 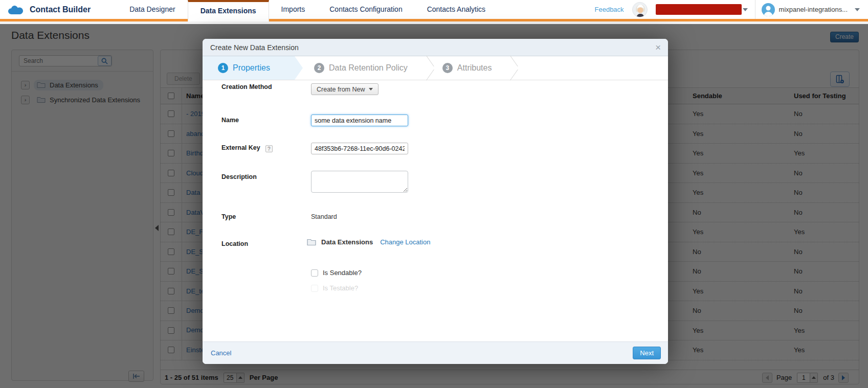 What do you see at coordinates (360, 148) in the screenshot?
I see `external-key-input` at bounding box center [360, 148].